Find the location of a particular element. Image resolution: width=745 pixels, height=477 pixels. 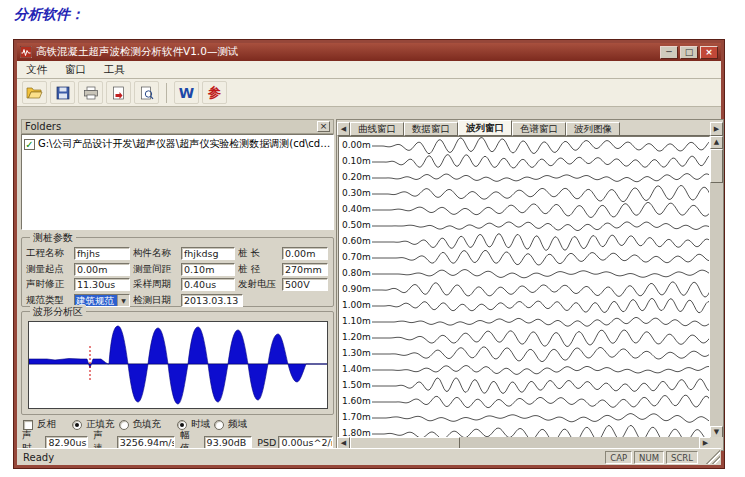

start-point-field: 0.00m is located at coordinates (102, 270).